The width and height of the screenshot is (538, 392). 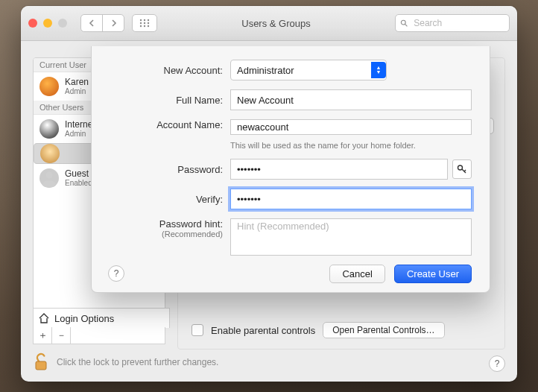 What do you see at coordinates (404, 23) in the screenshot?
I see `search-icon` at bounding box center [404, 23].